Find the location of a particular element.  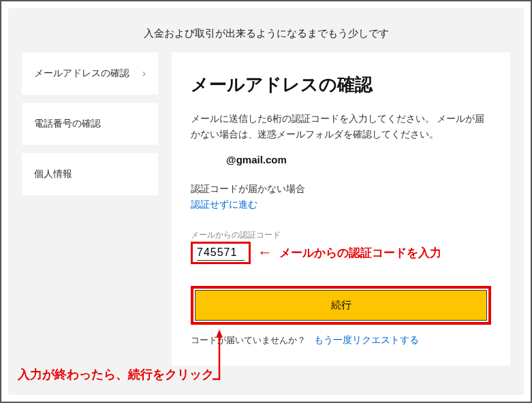

sidebar-item-label: 電話番号の確認 is located at coordinates (67, 124).